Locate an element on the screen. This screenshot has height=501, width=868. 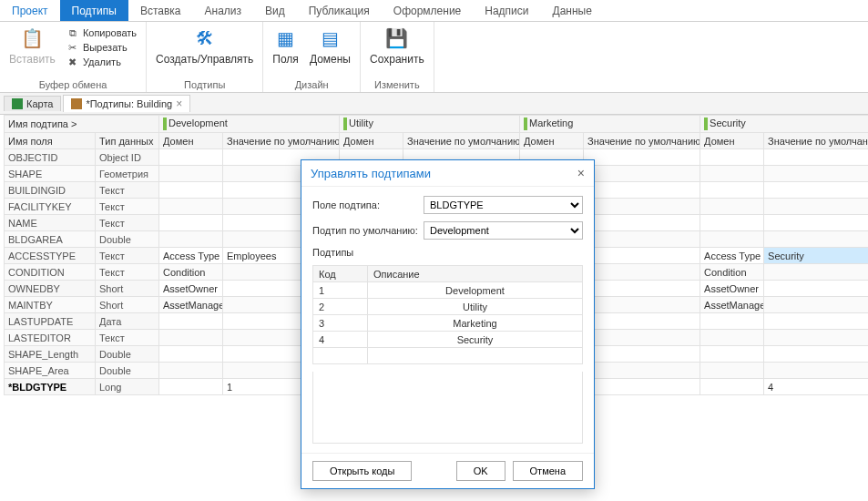
grid-cell: OWNEDBY is located at coordinates (50, 289).